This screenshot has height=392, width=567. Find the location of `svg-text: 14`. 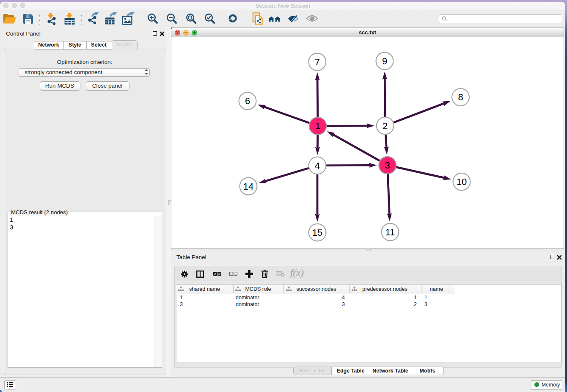

svg-text: 14 is located at coordinates (248, 186).